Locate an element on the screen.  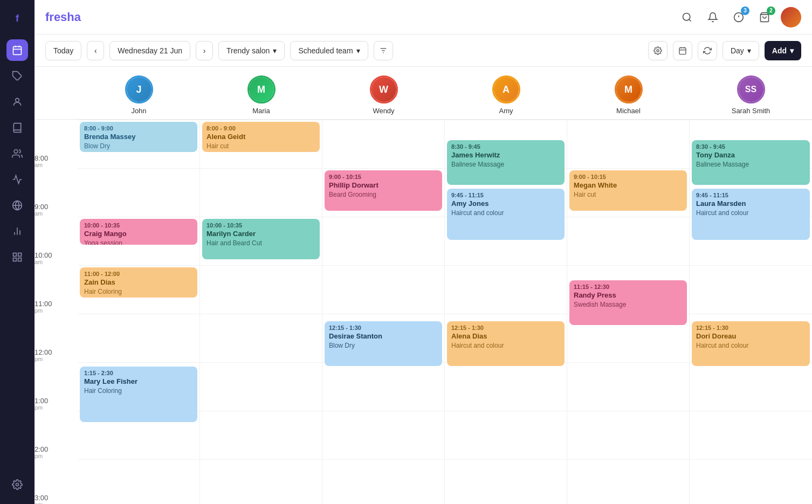
john-name: John is located at coordinates (139, 111).